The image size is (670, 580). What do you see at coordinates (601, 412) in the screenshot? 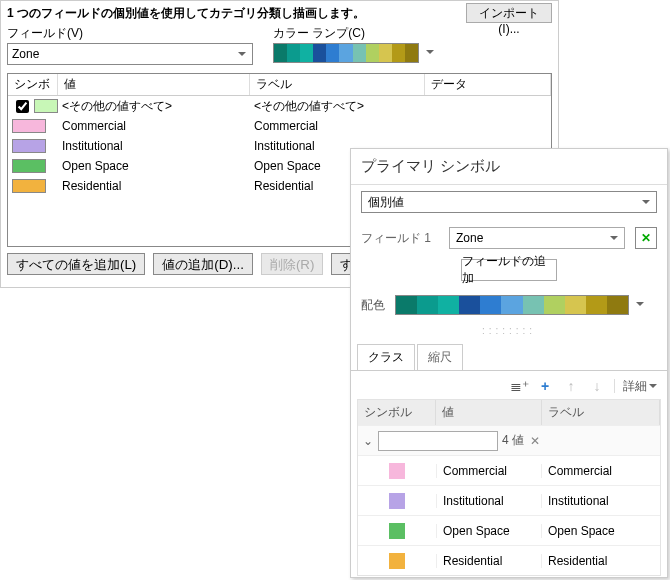
I see `col2-label: ラベル` at bounding box center [601, 412].